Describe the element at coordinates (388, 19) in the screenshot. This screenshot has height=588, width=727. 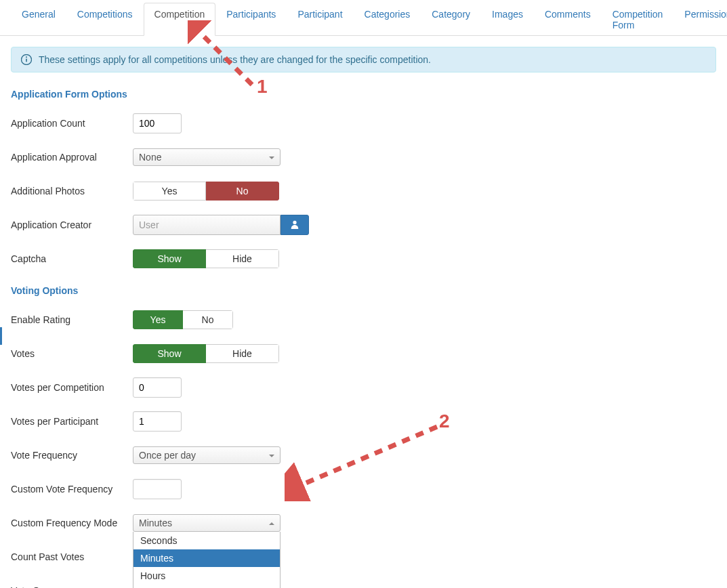
I see `tab-categories: Categories` at that location.